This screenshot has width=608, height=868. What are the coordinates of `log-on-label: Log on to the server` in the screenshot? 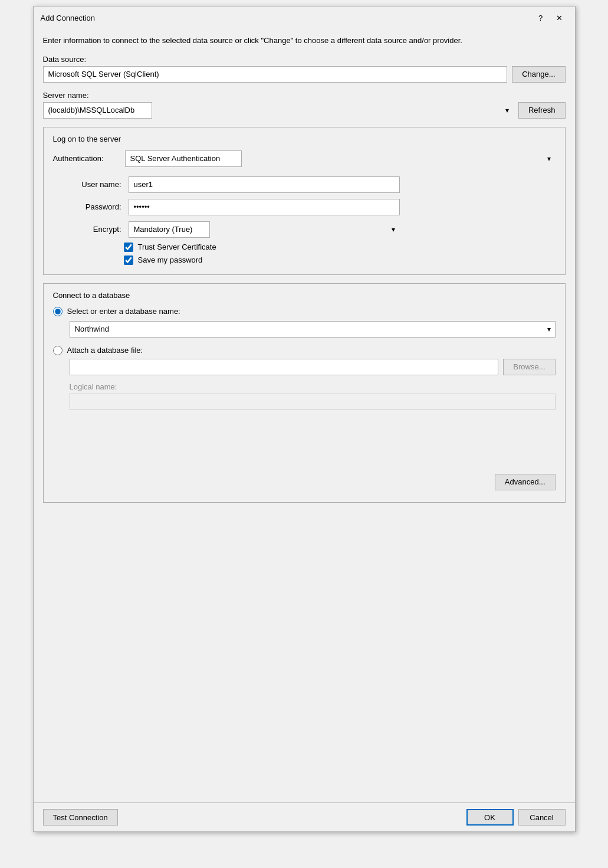 It's located at (304, 139).